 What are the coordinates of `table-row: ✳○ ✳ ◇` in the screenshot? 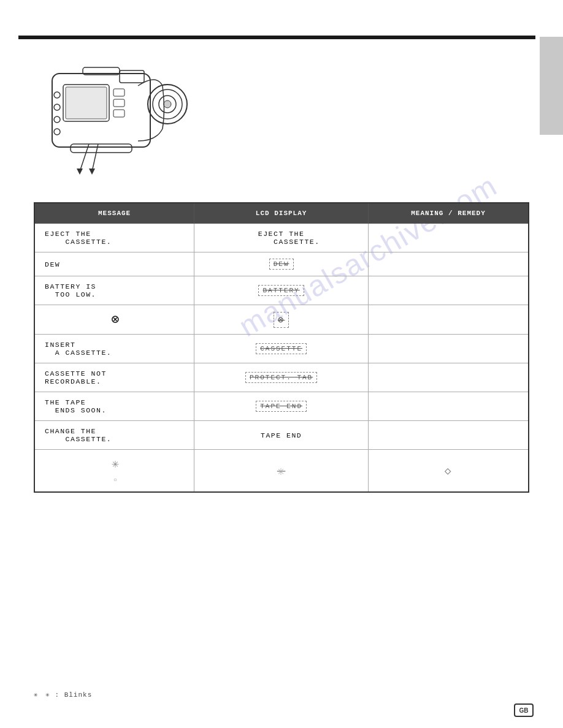 It's located at (282, 471).